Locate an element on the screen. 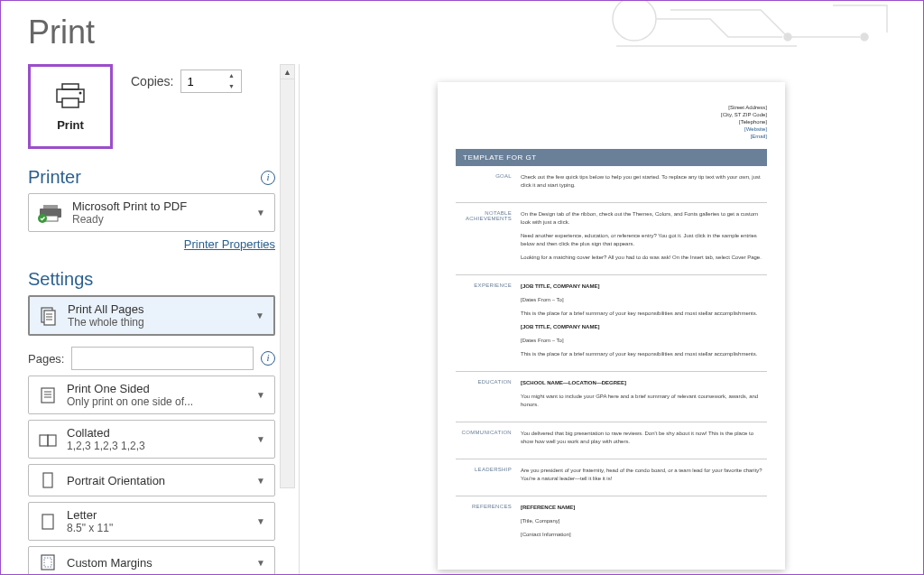 The height and width of the screenshot is (575, 924). preview-section-body: You delivered that big presentation to r… is located at coordinates (644, 441).